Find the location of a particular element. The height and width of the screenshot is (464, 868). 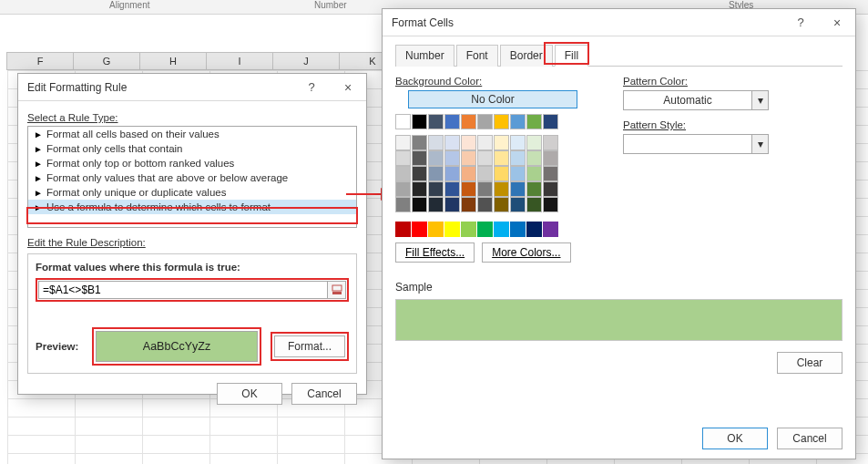

tab-fill: Fill is located at coordinates (572, 56).